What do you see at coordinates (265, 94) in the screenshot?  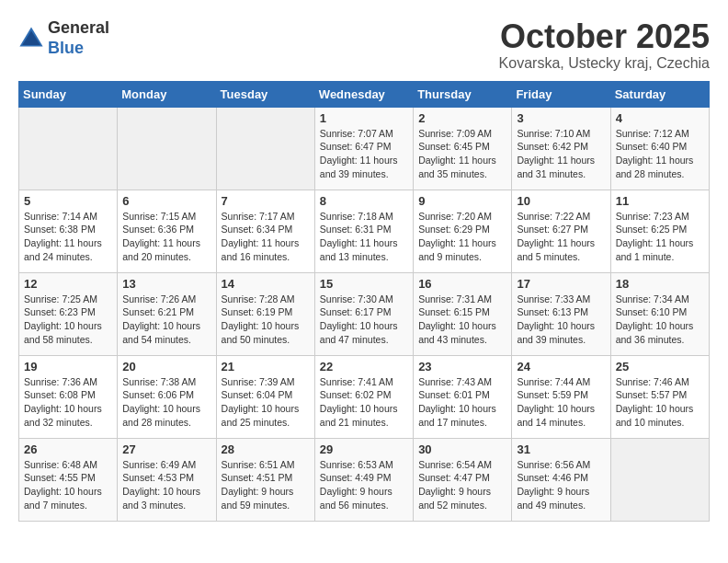 I see `weekday-header-tuesday: Tuesday` at bounding box center [265, 94].